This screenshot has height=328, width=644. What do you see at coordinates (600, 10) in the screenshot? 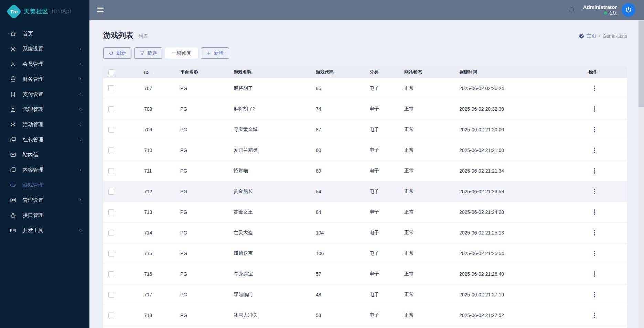
I see `user-menu: Administrator 在线` at bounding box center [600, 10].